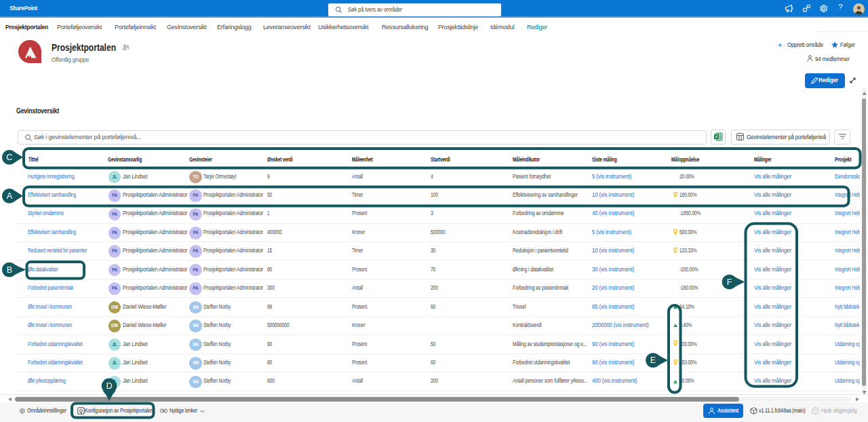  Describe the element at coordinates (9, 157) in the screenshot. I see `svg-text: C` at that location.